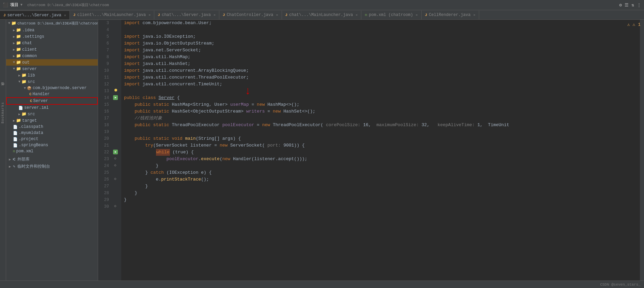  Describe the element at coordinates (116, 152) in the screenshot. I see `run-button-20: ▶` at that location.